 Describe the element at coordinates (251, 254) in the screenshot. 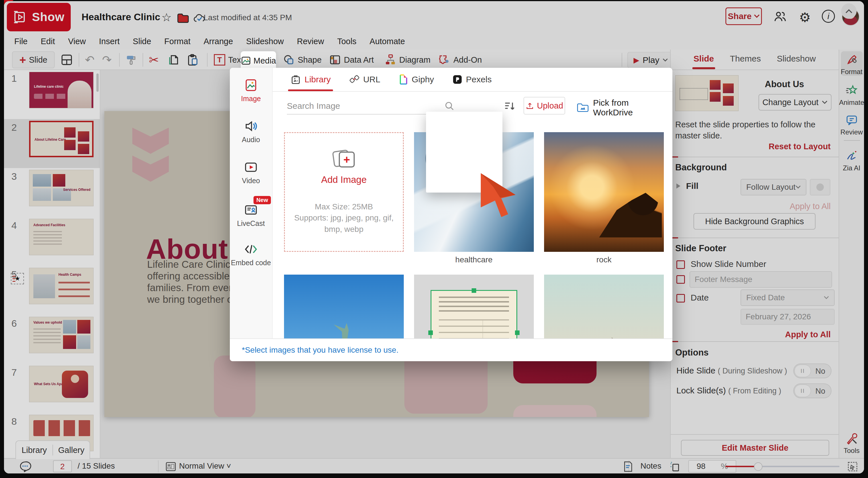

I see `media-rail-embed: Embed code` at that location.